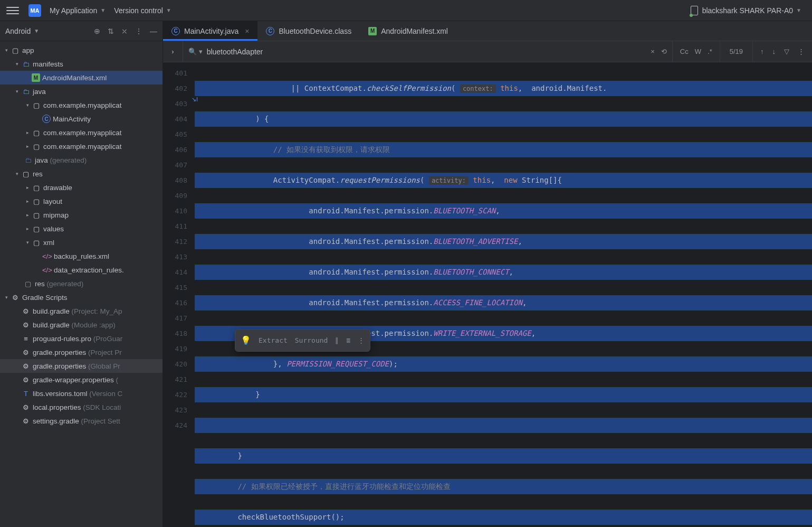 This screenshot has height=527, width=812. I want to click on tree-node-drawable: ▸▢drawable, so click(81, 187).